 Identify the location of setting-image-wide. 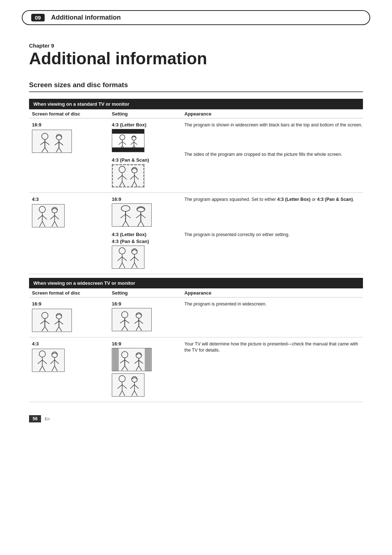
(132, 320).